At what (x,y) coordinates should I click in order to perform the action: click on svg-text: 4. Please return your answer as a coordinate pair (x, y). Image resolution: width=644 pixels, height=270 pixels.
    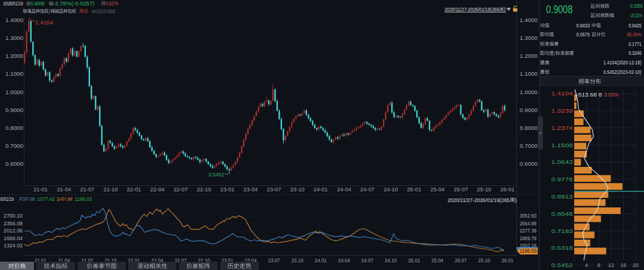
    Looking at the image, I should click on (587, 265).